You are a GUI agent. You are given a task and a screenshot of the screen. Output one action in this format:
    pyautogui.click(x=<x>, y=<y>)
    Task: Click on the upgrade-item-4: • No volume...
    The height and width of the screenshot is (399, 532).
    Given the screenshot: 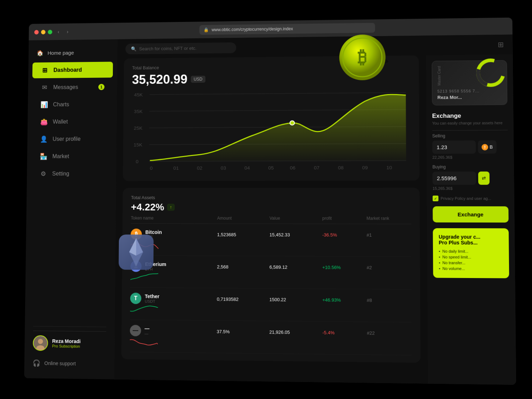 What is the action you would take?
    pyautogui.click(x=471, y=269)
    